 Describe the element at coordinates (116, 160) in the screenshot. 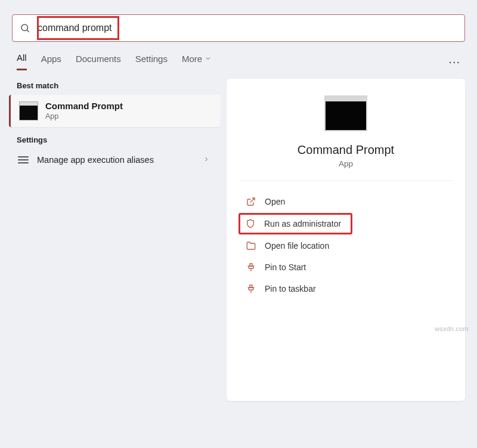

I see `result-manage-aliases: Manage app execution aliases` at that location.